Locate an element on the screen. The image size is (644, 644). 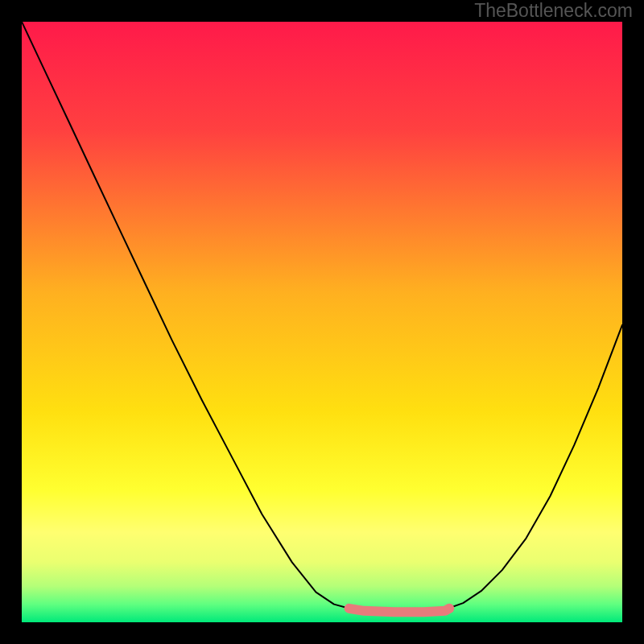
series-pink-band is located at coordinates (399, 610).